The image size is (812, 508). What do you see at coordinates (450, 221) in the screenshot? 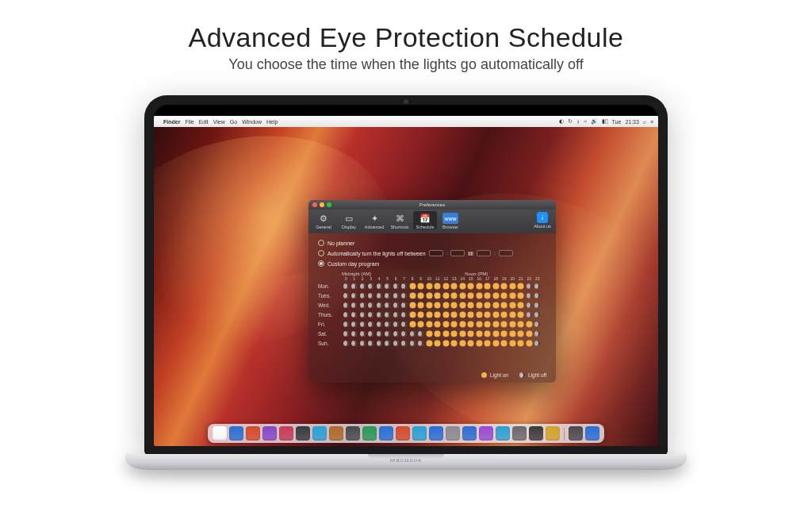
I see `tab-browser: www Browser` at bounding box center [450, 221].